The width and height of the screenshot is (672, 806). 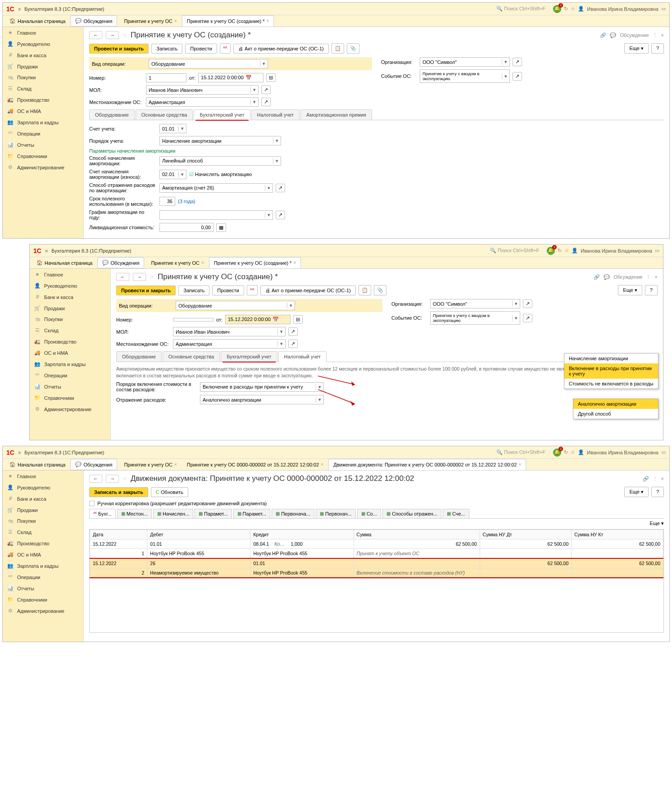 I want to click on doc-tab: Налоговый учет, so click(x=276, y=114).